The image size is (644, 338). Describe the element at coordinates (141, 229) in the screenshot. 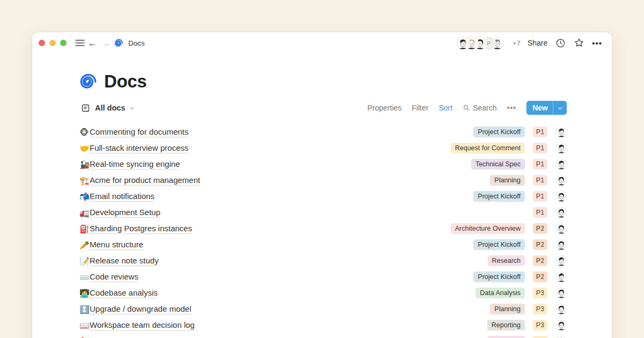

I see `doc-title-link: Sharding Postgres instances` at that location.